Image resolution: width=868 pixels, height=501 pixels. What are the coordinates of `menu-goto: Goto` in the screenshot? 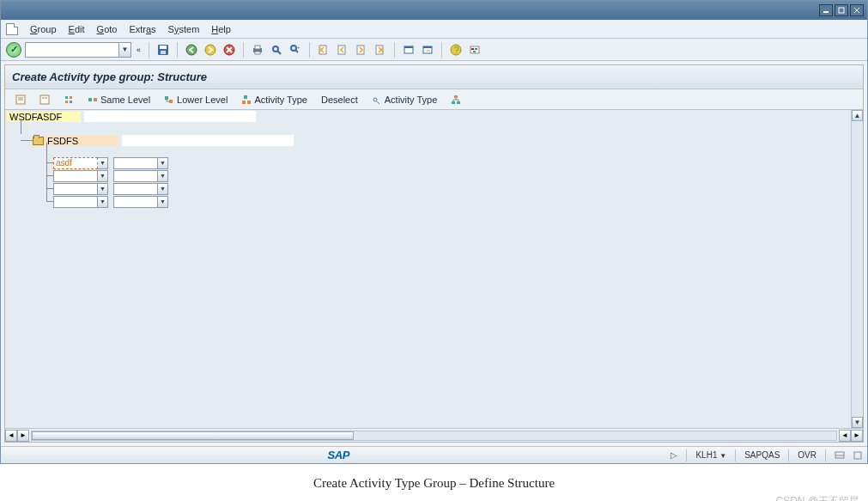 It's located at (107, 29).